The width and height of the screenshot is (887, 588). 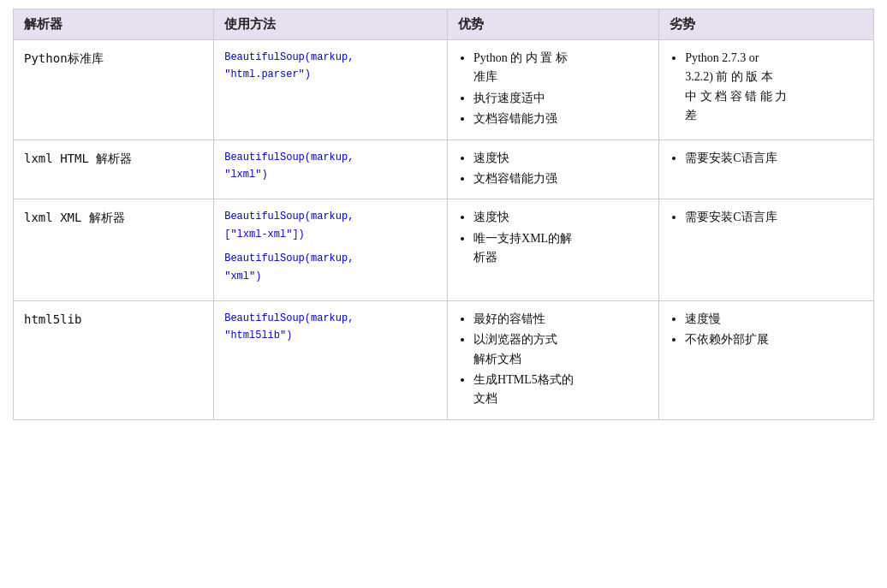 I want to click on code-block: BeautifulSoup(markup, ["lxml-xml"]), so click(x=330, y=226).